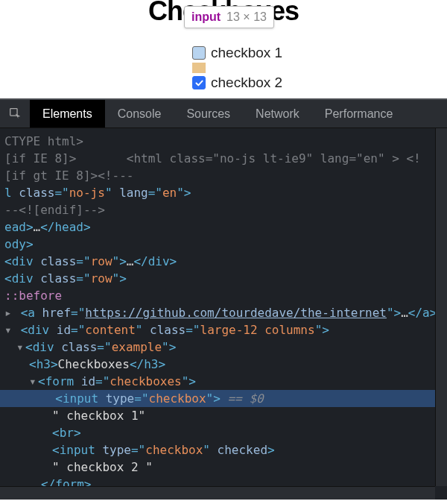 The image size is (447, 504). I want to click on dom-line: " checkbox 2 ", so click(224, 467).